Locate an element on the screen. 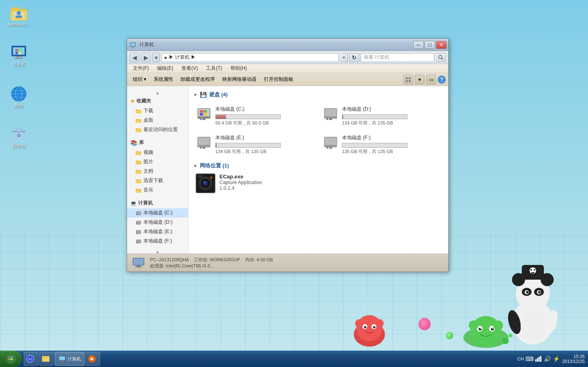 This screenshot has width=588, height=367. sidebar-item-documents: 文档 is located at coordinates (158, 171).